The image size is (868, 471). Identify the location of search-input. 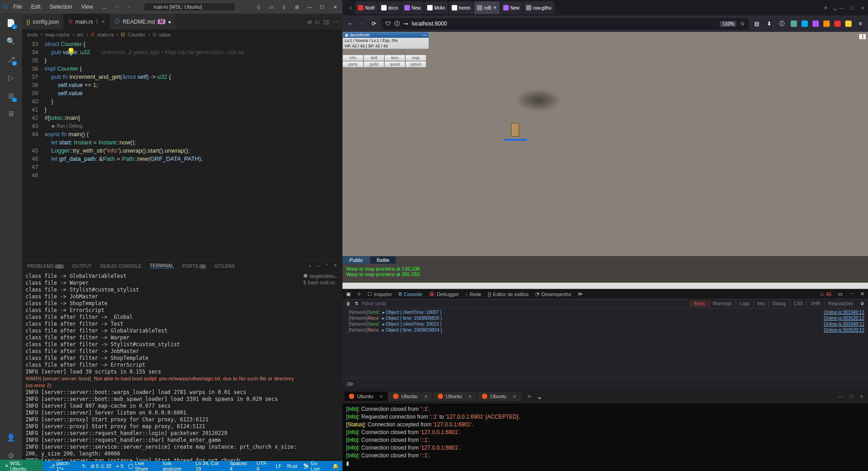
(189, 7).